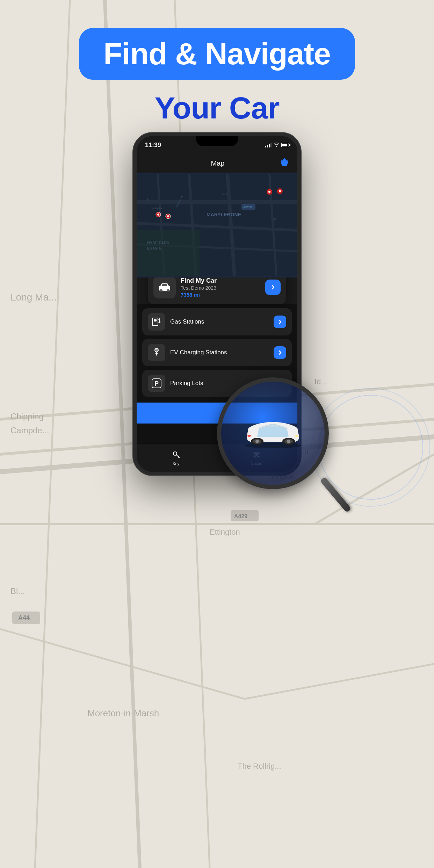 The width and height of the screenshot is (434, 868). Describe the element at coordinates (34, 297) in the screenshot. I see `svg-text: Long Ma...` at that location.